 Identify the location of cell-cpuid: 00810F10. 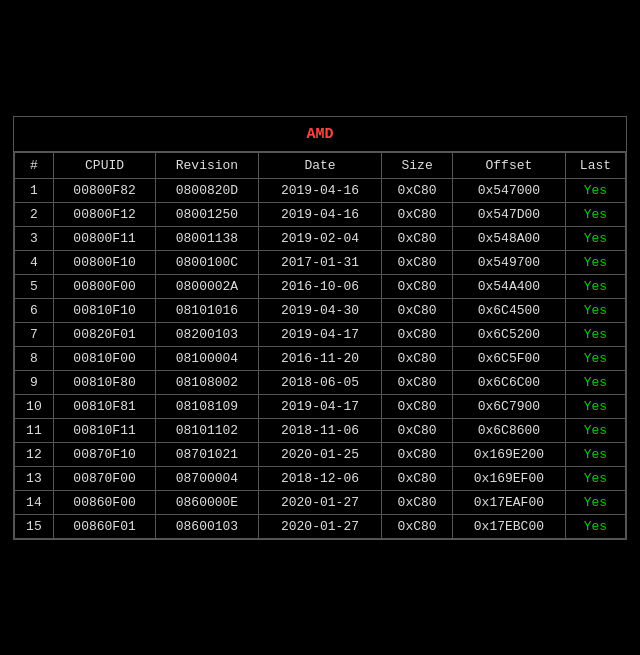
(104, 310).